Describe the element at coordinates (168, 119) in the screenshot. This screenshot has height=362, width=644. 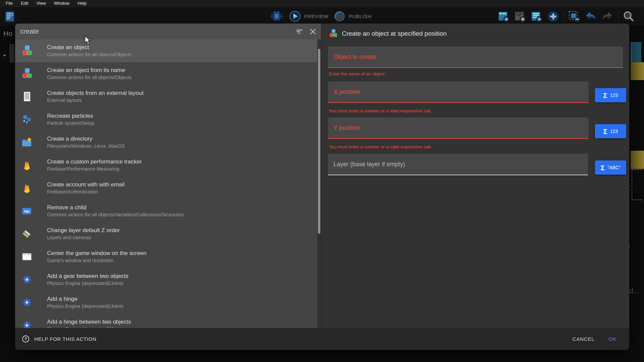
I see `action-list-item: Recreate particlesParticle system/Setup` at that location.